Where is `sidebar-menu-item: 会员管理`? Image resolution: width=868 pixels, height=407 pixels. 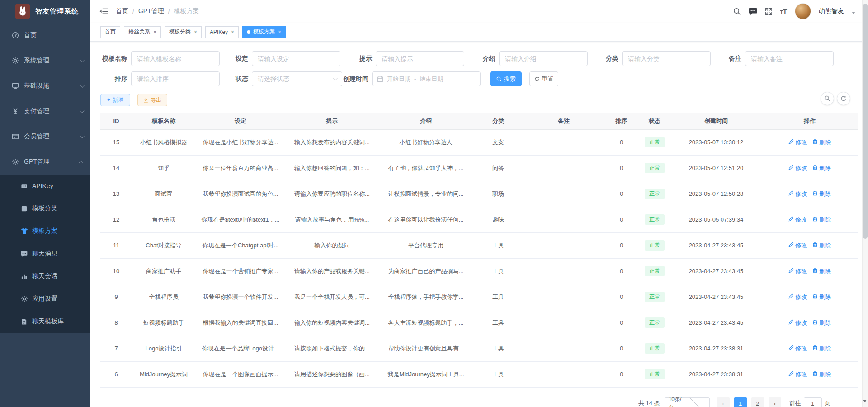
sidebar-menu-item: 会员管理 is located at coordinates (45, 137).